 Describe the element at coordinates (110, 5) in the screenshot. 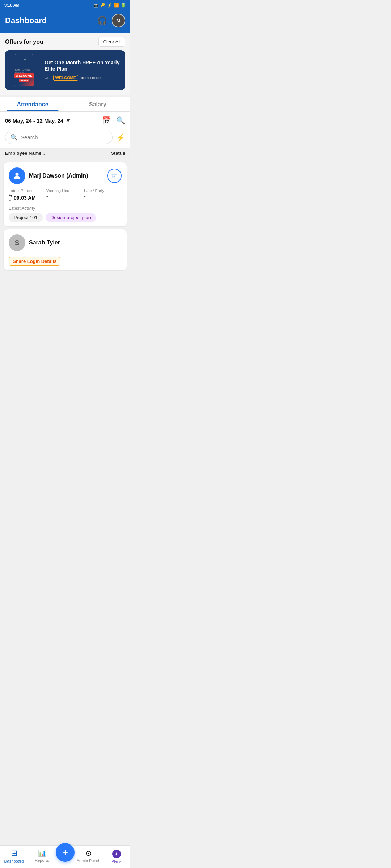

I see `status-icons: 📷 🔑 ⚡ 📶 🔋` at that location.